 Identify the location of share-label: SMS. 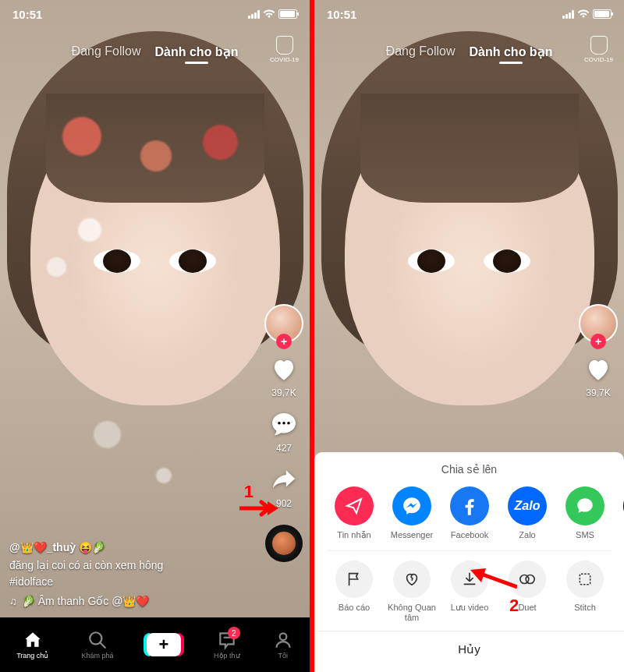
(585, 535).